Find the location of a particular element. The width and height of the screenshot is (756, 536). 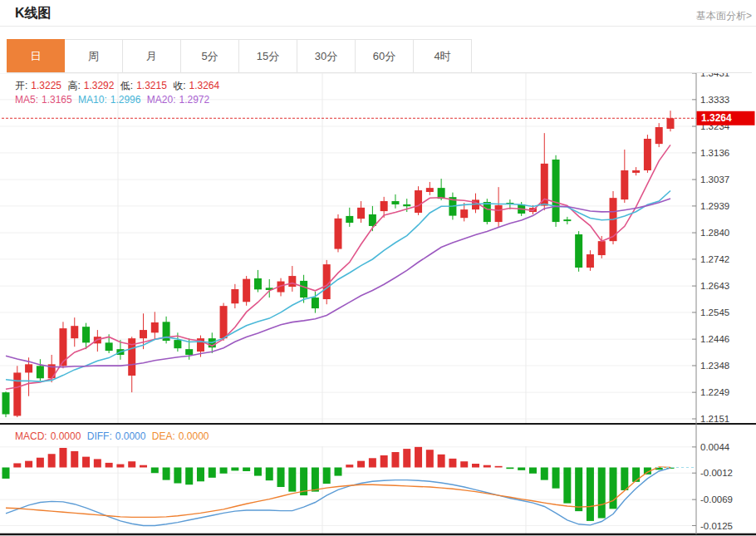

fundamental-analysis-link: 基本面分析> is located at coordinates (724, 17).